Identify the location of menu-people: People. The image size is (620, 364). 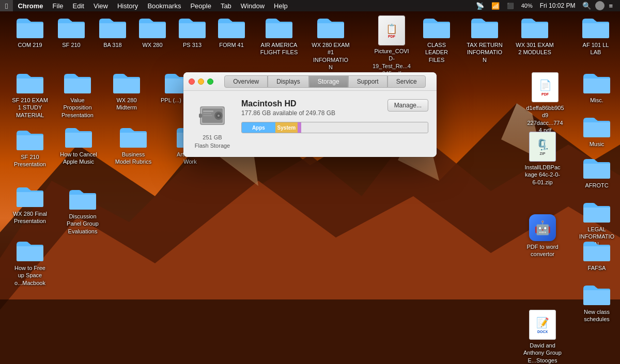
(200, 6).